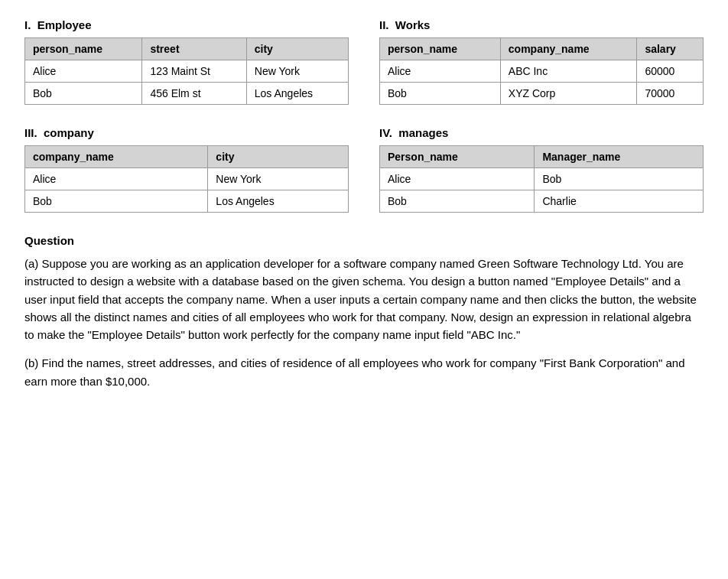  Describe the element at coordinates (541, 61) in the screenshot. I see `works-section: II. Works person_name company_name salar…` at that location.